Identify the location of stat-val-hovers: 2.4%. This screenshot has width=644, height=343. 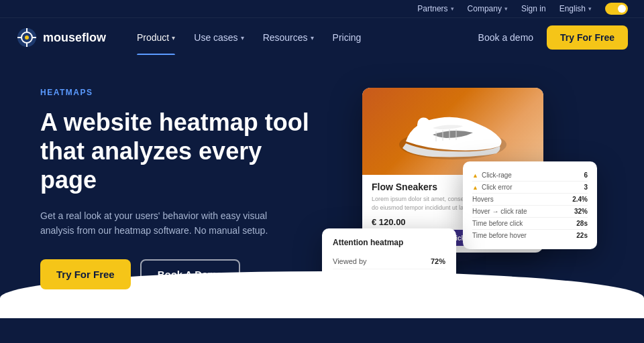
(580, 200).